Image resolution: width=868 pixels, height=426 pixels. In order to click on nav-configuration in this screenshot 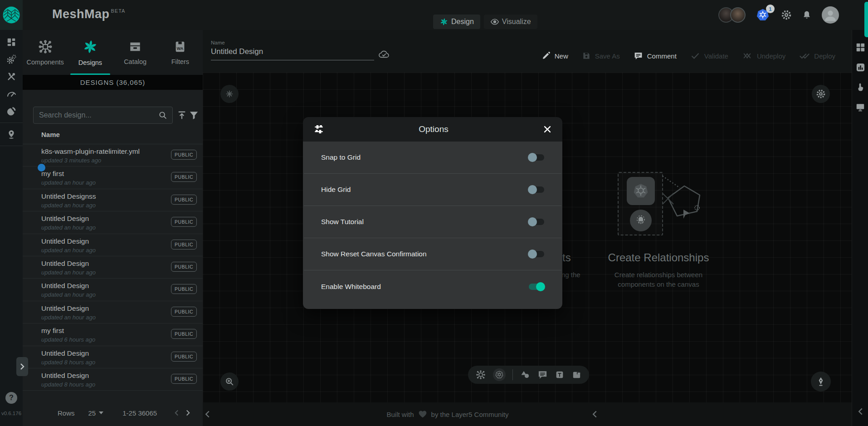, I will do `click(11, 77)`.